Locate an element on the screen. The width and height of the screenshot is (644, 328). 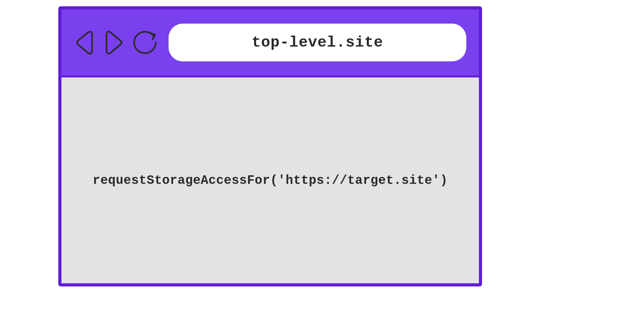
address-text: top-level.site is located at coordinates (318, 42).